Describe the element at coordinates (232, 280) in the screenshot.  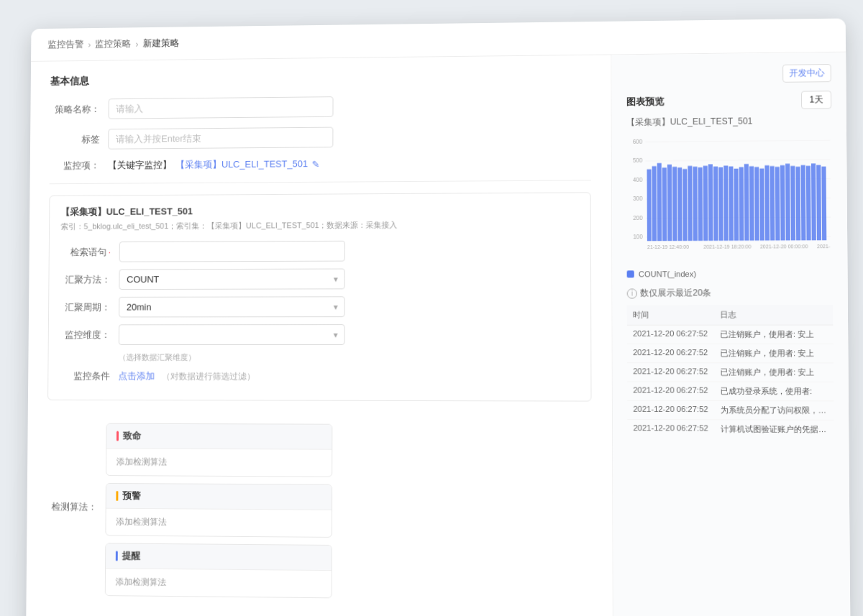
I see `aggregate-method-control: COUNT SUM AVG MAX MIN` at that location.